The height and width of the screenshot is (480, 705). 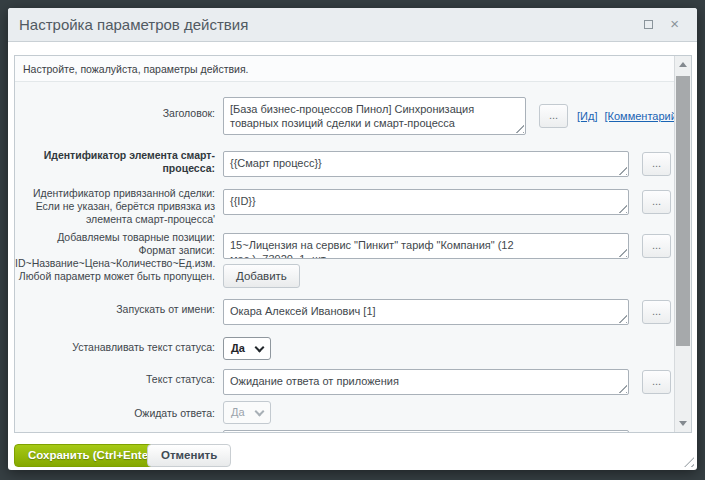 What do you see at coordinates (115, 206) in the screenshot?
I see `deal-id-label: Идентификатор привязанной сделки: Если н…` at bounding box center [115, 206].